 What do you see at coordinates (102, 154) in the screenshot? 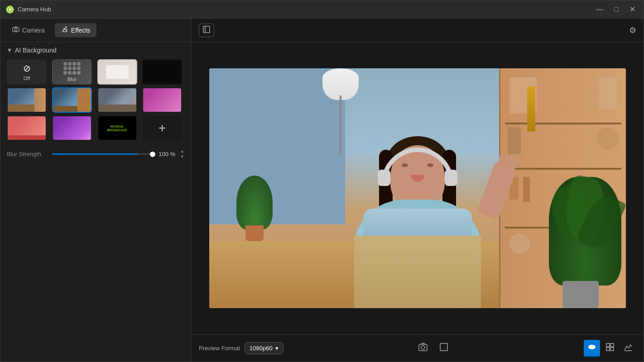
I see `blur-slider-wrap` at bounding box center [102, 154].